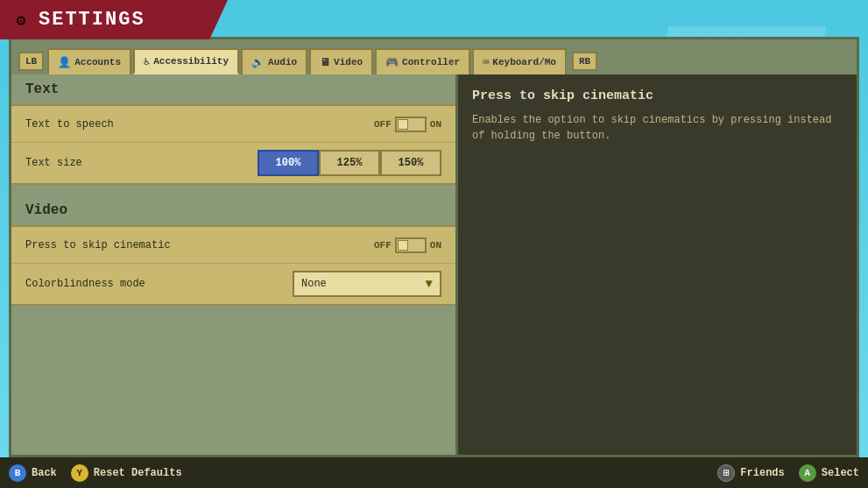 This screenshot has height=488, width=868. I want to click on a-badge: A, so click(808, 473).